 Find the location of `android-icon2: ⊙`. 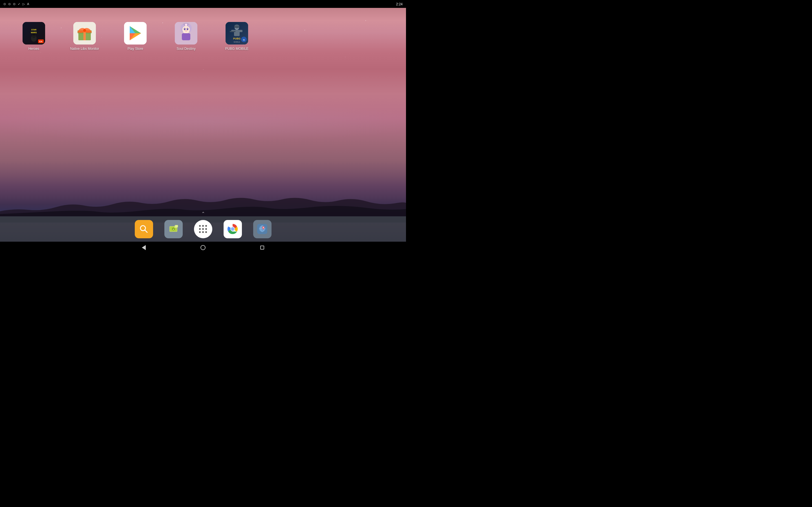

android-icon2: ⊙ is located at coordinates (9, 4).